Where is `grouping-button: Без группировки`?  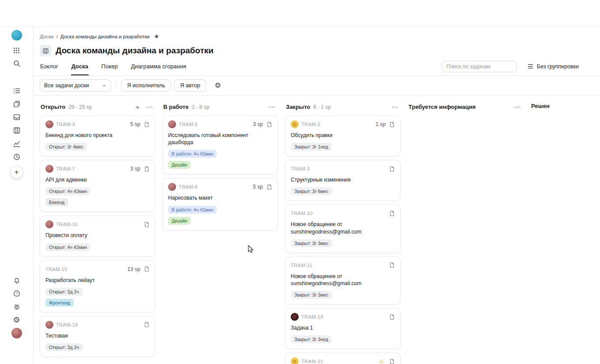
grouping-button: Без группировки is located at coordinates (553, 66).